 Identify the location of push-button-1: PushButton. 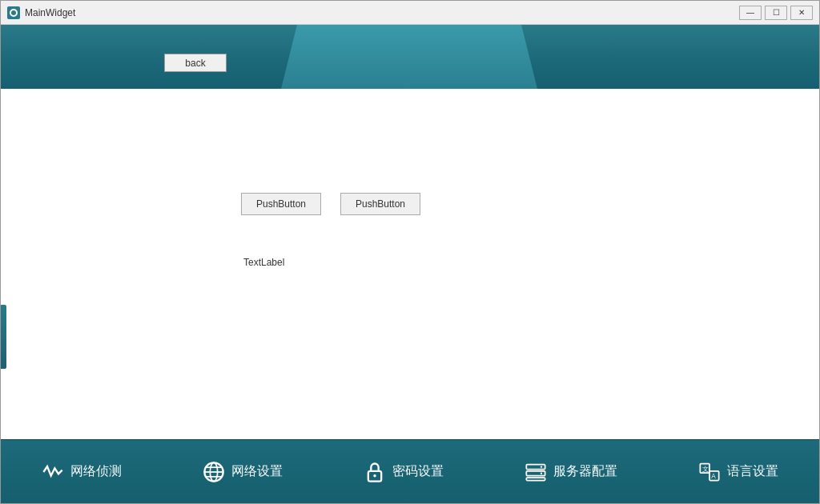
(281, 204).